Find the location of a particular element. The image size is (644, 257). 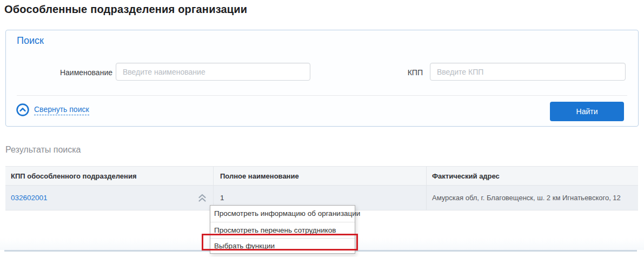

chevron-up-circle-icon is located at coordinates (23, 110).